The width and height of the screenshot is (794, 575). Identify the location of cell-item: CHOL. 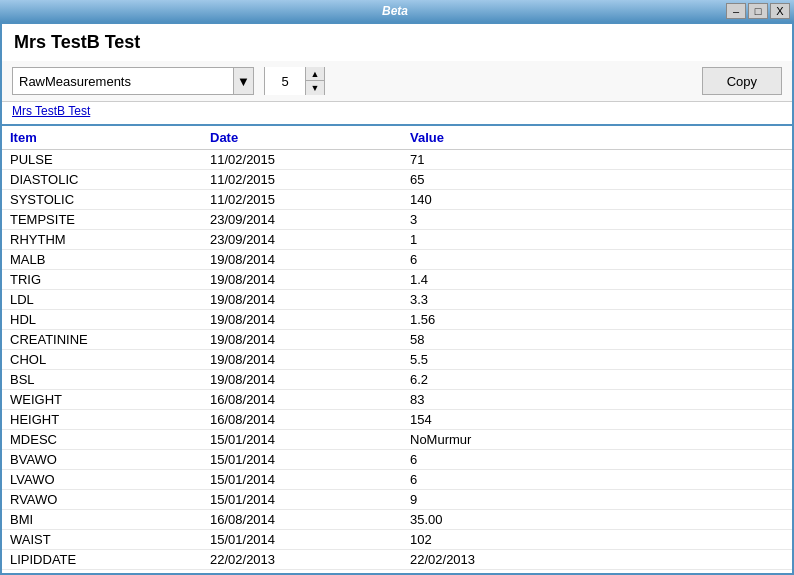
(102, 360).